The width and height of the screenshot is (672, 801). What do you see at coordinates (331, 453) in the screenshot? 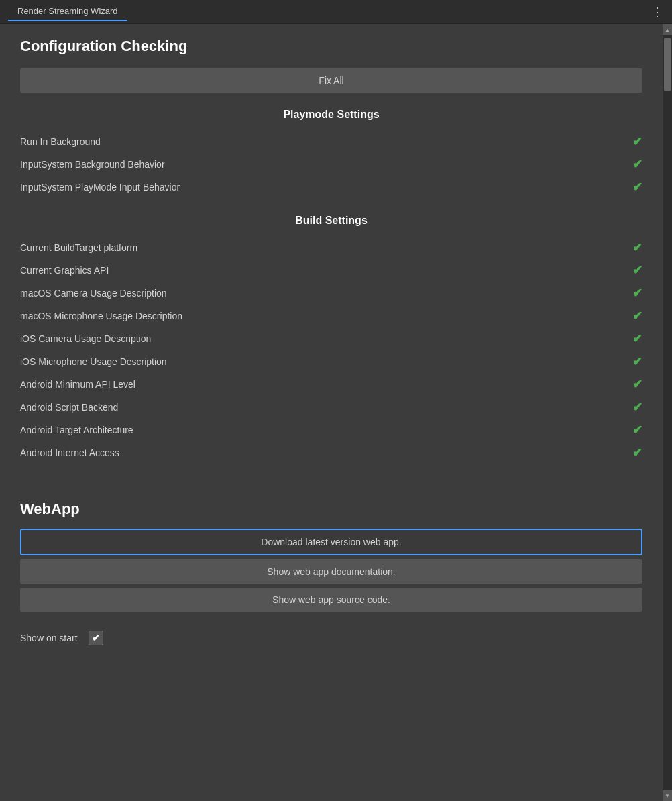
I see `setting-row-android-internet-access: Android Internet Access` at bounding box center [331, 453].